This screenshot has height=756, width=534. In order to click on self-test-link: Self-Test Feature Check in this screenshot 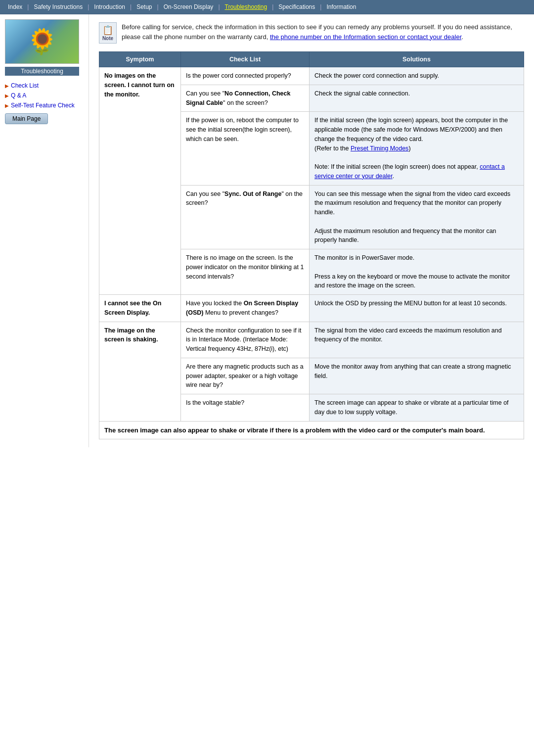, I will do `click(43, 105)`.